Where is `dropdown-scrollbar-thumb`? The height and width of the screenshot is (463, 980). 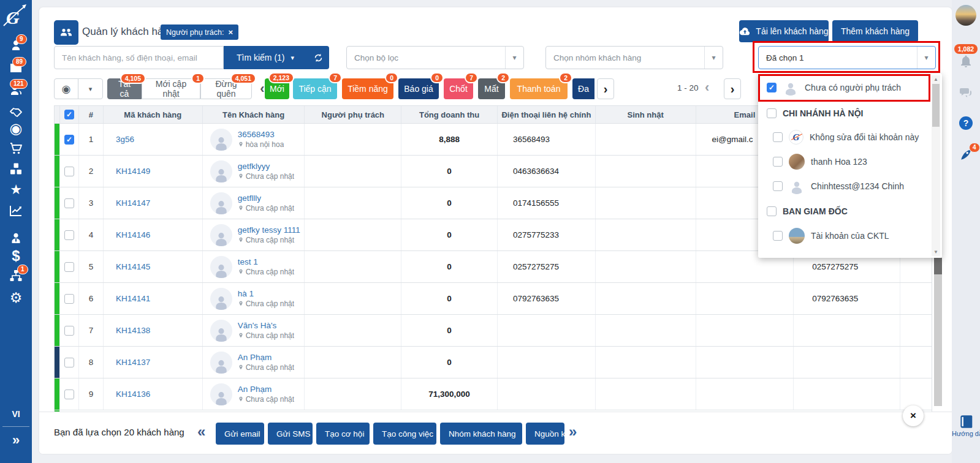 dropdown-scrollbar-thumb is located at coordinates (936, 105).